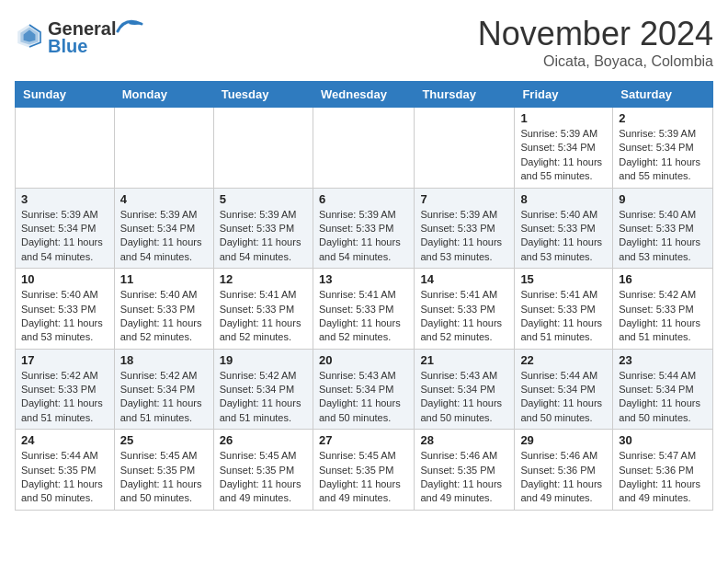  I want to click on calendar-cell: 28Sunrise: 5:46 AM Sunset: 5:35 PM Dayli…, so click(465, 470).